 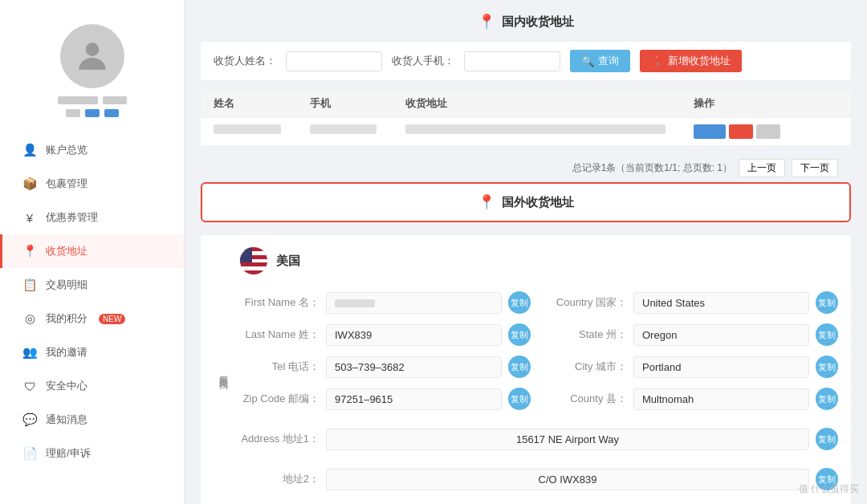 What do you see at coordinates (519, 367) in the screenshot?
I see `copy-tel-button: 复制` at bounding box center [519, 367].